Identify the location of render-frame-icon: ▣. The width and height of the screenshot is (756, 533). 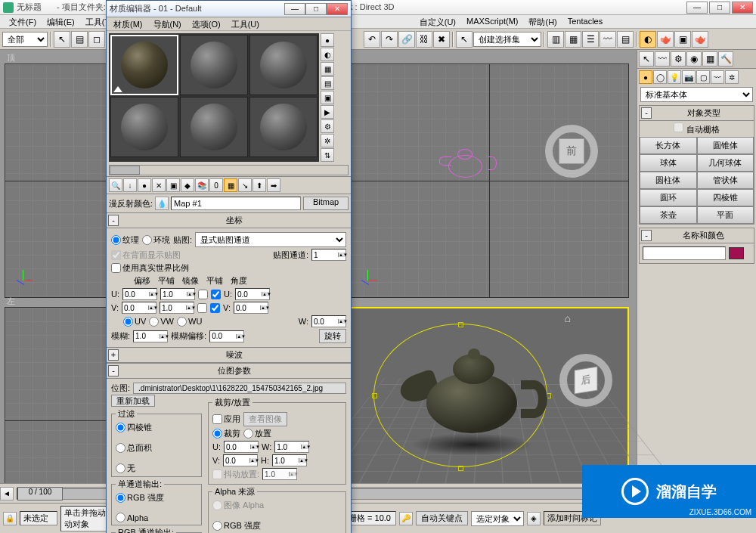
(683, 39).